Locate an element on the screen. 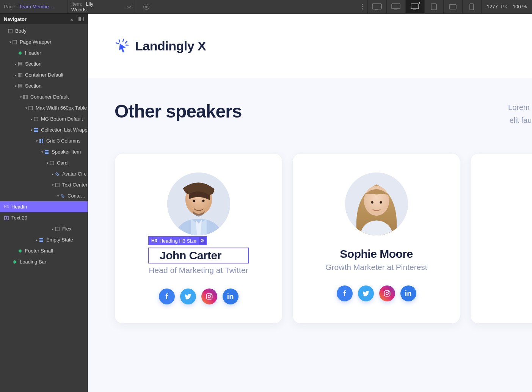 The image size is (532, 392). breakpoint-base: ✦ is located at coordinates (415, 7).